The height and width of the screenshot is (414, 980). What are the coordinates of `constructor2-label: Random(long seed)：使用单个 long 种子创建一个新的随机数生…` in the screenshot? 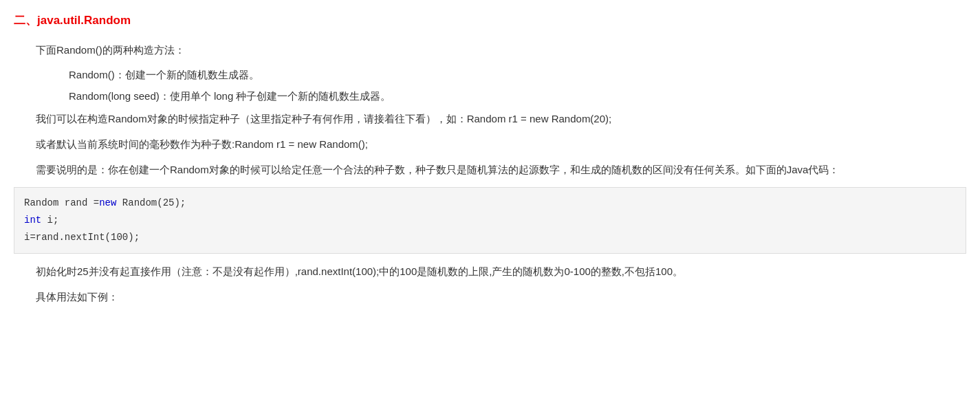 It's located at (230, 96).